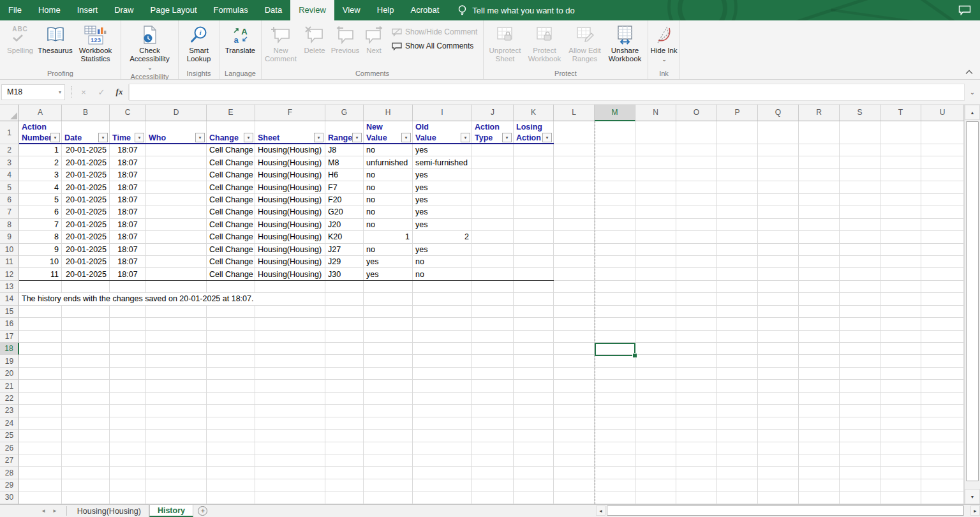 The width and height of the screenshot is (980, 517). Describe the element at coordinates (819, 250) in the screenshot. I see `cell-R10` at that location.